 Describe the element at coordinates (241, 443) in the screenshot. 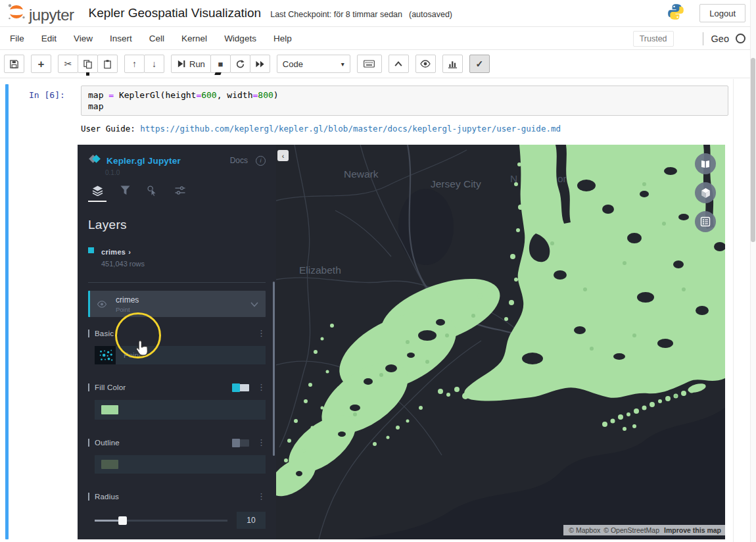

I see `outline-toggle` at that location.